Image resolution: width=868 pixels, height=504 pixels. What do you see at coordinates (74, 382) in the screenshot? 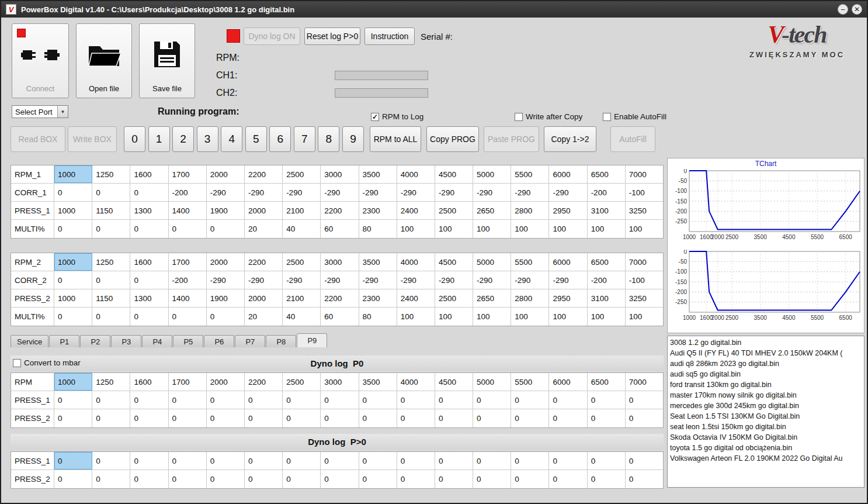
I see `table-cell: 1000` at bounding box center [74, 382].